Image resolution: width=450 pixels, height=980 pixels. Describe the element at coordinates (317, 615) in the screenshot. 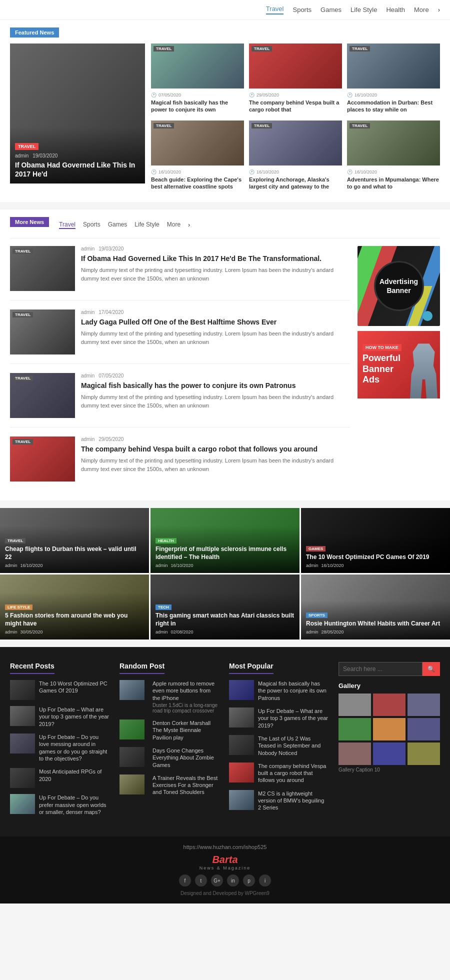

I see `grid-tag-5: SPORTS` at that location.